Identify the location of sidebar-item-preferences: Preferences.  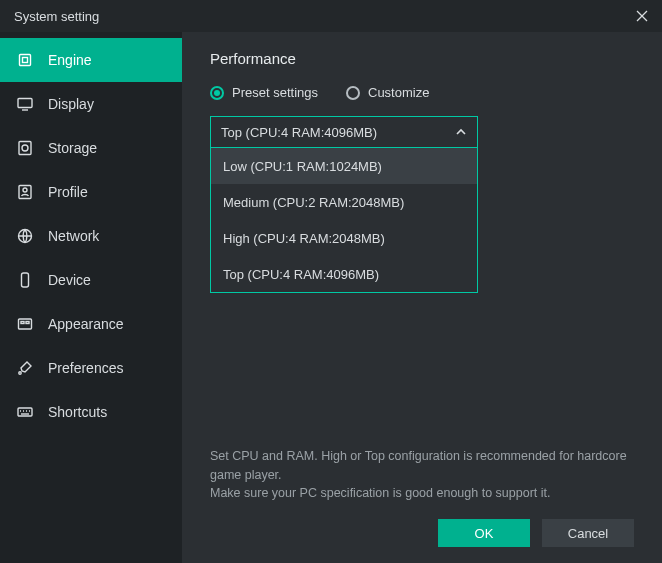
(91, 368).